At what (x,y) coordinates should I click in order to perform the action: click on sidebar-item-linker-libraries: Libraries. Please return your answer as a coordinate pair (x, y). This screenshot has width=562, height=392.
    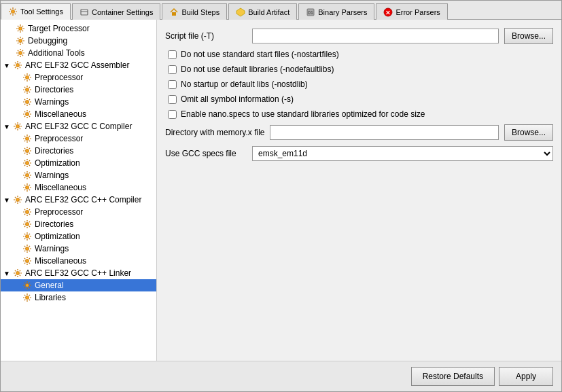
    Looking at the image, I should click on (79, 298).